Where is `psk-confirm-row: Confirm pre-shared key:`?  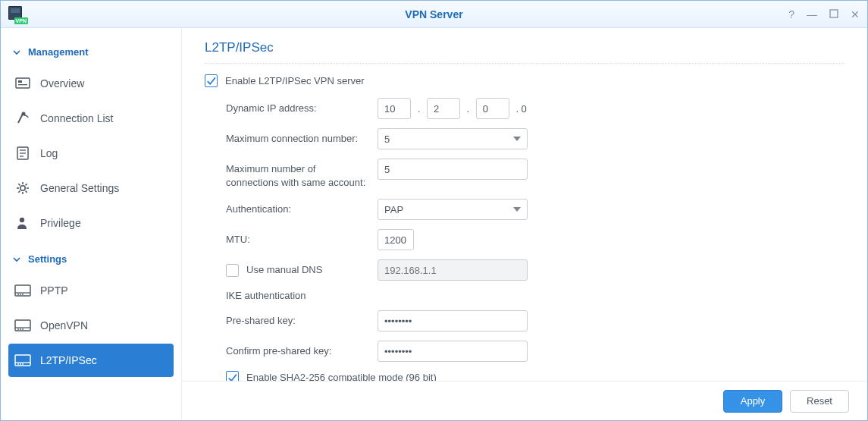 psk-confirm-row: Confirm pre-shared key: is located at coordinates (535, 351).